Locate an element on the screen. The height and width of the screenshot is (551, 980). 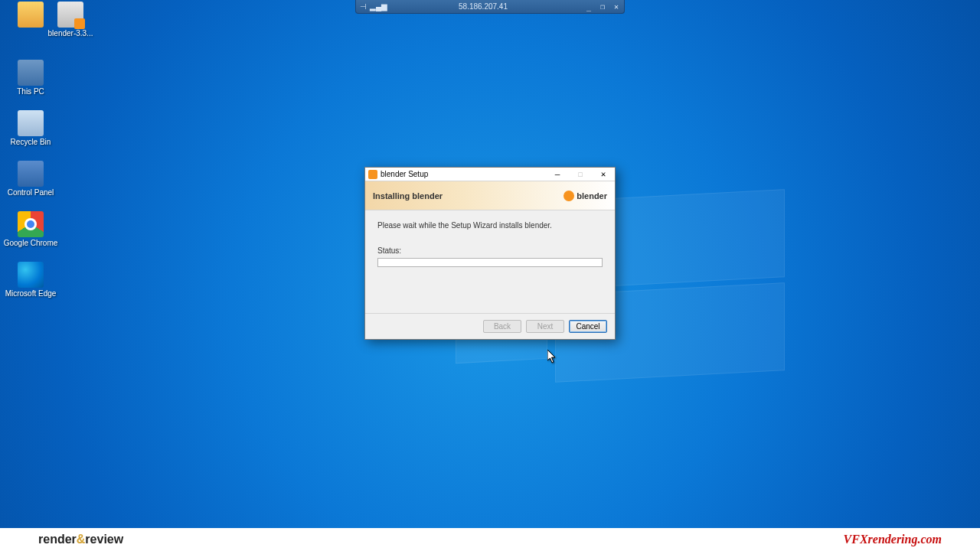
desktop-icon-label: Google Chrome is located at coordinates (31, 243).